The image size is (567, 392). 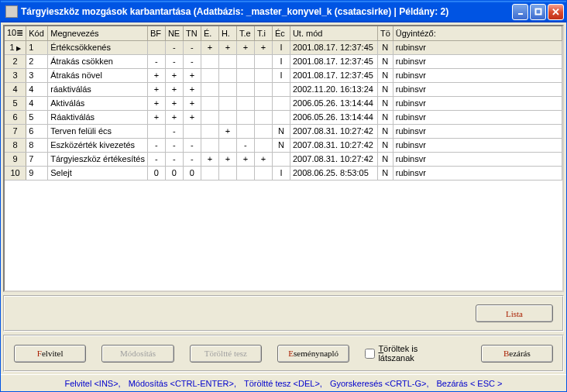 What do you see at coordinates (50, 353) in the screenshot?
I see `felvitel-button: Felvitel` at bounding box center [50, 353].